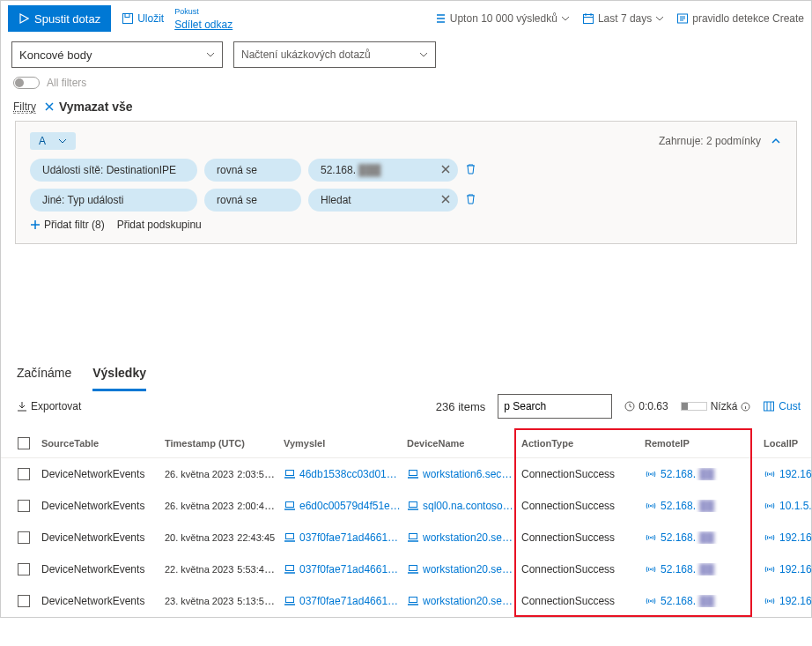  What do you see at coordinates (624, 19) in the screenshot?
I see `time-range-dropdown: Last 7 days` at bounding box center [624, 19].